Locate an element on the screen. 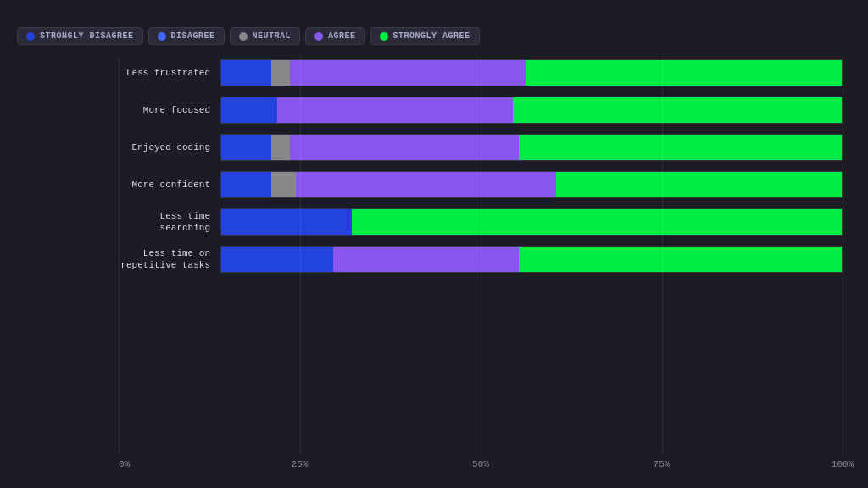 Image resolution: width=868 pixels, height=488 pixels. legend-item: AGREE is located at coordinates (336, 36).